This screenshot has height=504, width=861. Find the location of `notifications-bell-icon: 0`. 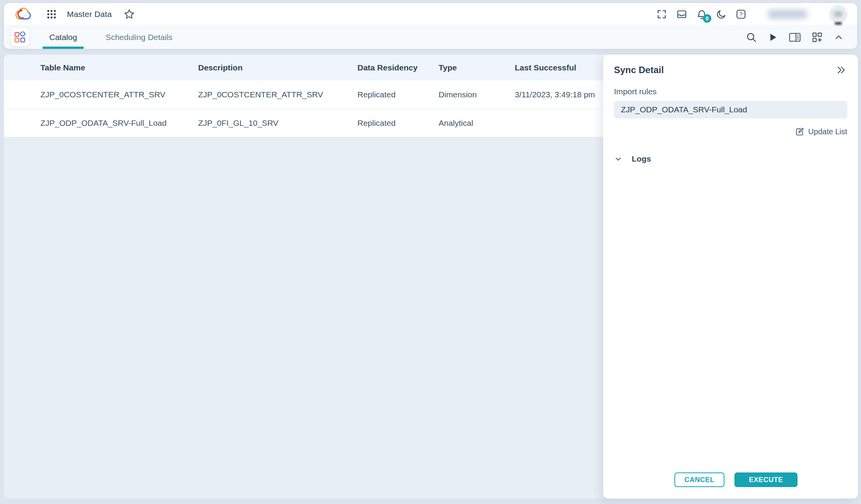

notifications-bell-icon: 0 is located at coordinates (702, 14).